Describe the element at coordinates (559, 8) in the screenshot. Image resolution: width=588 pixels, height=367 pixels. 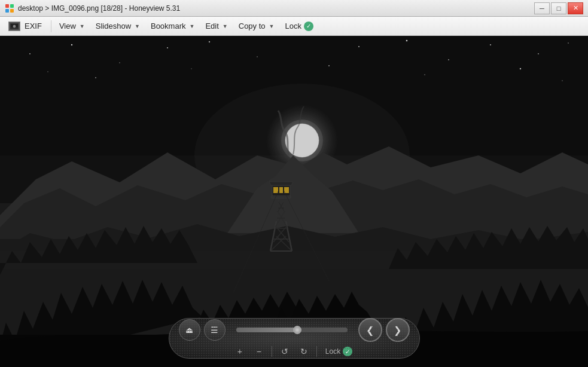
I see `maximize-button: □` at that location.